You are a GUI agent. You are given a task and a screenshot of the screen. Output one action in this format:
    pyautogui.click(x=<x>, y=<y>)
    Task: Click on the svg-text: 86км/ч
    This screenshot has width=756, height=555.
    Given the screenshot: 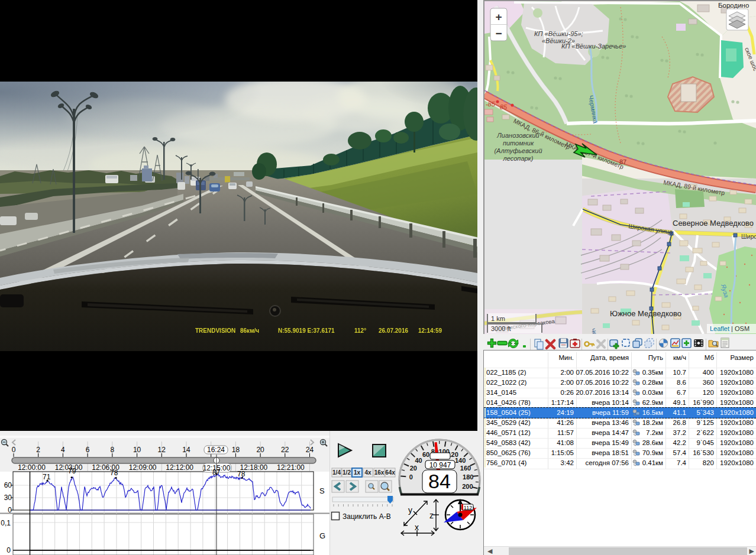 What is the action you would take?
    pyautogui.click(x=250, y=331)
    